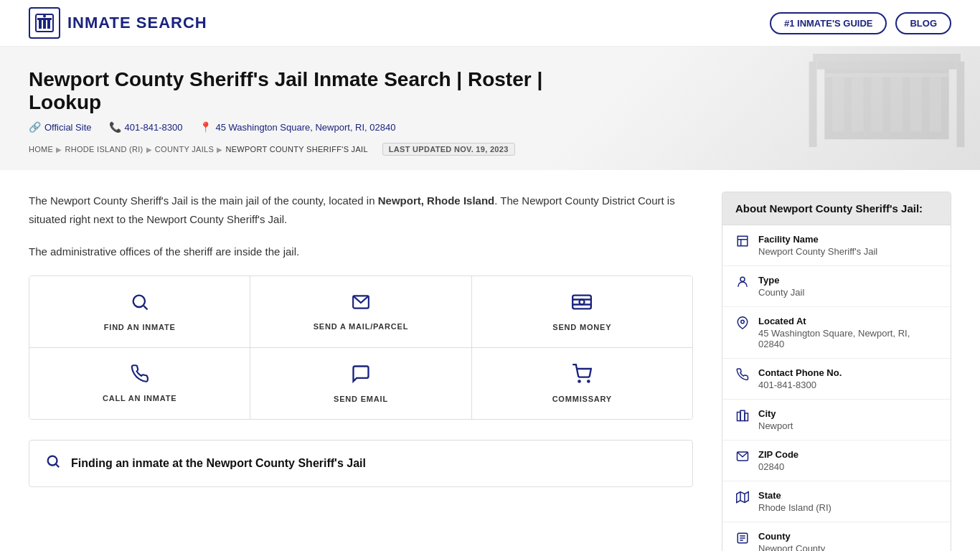 The height and width of the screenshot is (551, 980). I want to click on city-icon, so click(743, 417).